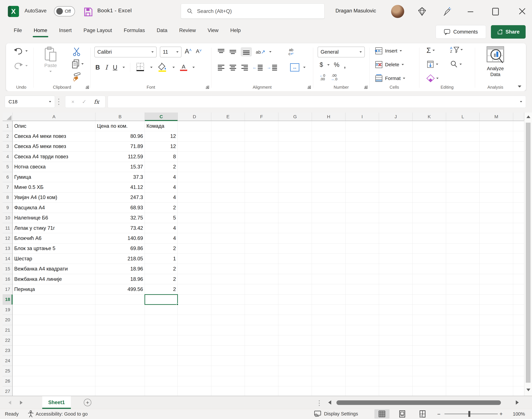 Image resolution: width=532 pixels, height=419 pixels. I want to click on cell-G19, so click(295, 310).